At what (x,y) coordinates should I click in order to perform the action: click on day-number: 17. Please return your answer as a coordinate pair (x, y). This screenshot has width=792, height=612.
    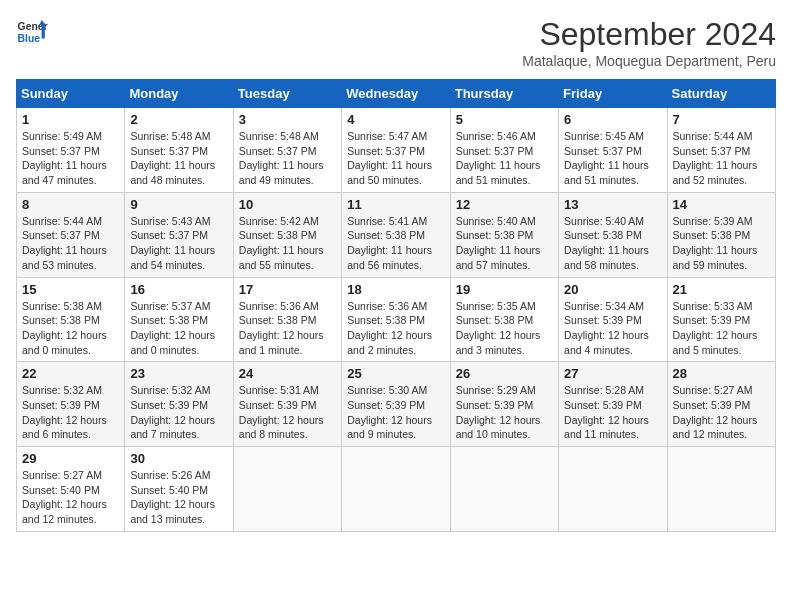
    Looking at the image, I should click on (288, 290).